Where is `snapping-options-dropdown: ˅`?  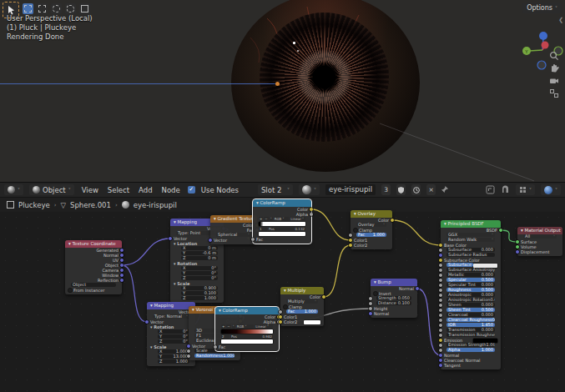 snapping-options-dropdown: ˅ is located at coordinates (526, 190).